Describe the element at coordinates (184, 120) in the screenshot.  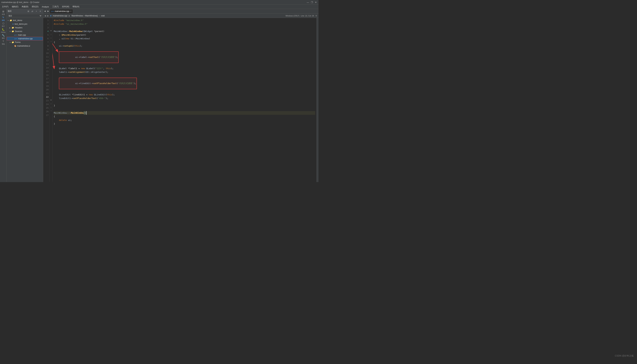
I see `code-line-24: delete ui;` at that location.